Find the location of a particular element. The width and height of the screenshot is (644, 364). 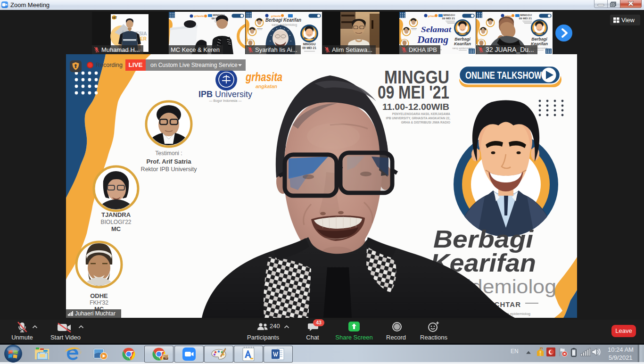

svg-text: BIOLOGI'22 is located at coordinates (116, 222).